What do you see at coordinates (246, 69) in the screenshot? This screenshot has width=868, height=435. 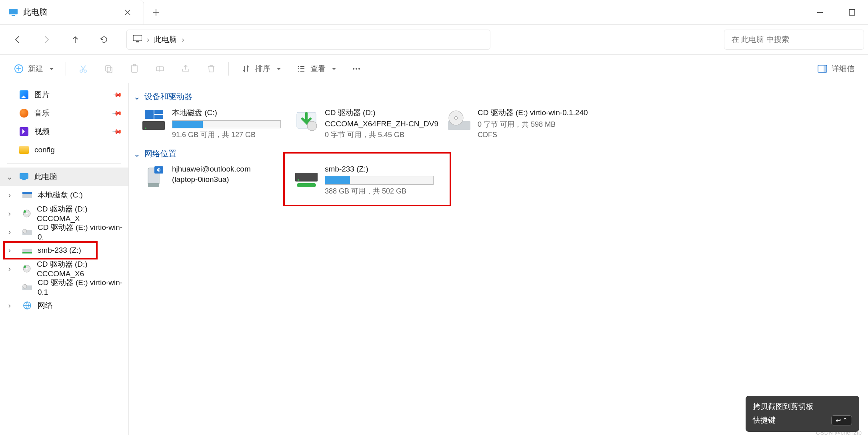 I see `sort-icon` at bounding box center [246, 69].